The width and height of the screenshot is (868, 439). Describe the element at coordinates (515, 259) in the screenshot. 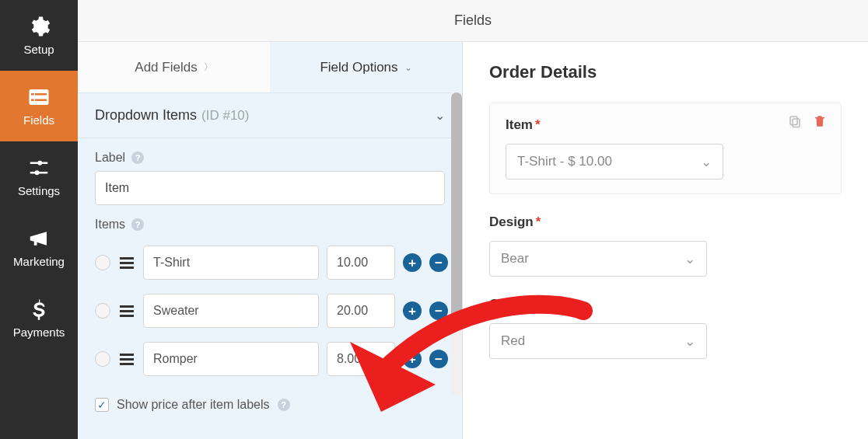

I see `select-value: Bear` at that location.